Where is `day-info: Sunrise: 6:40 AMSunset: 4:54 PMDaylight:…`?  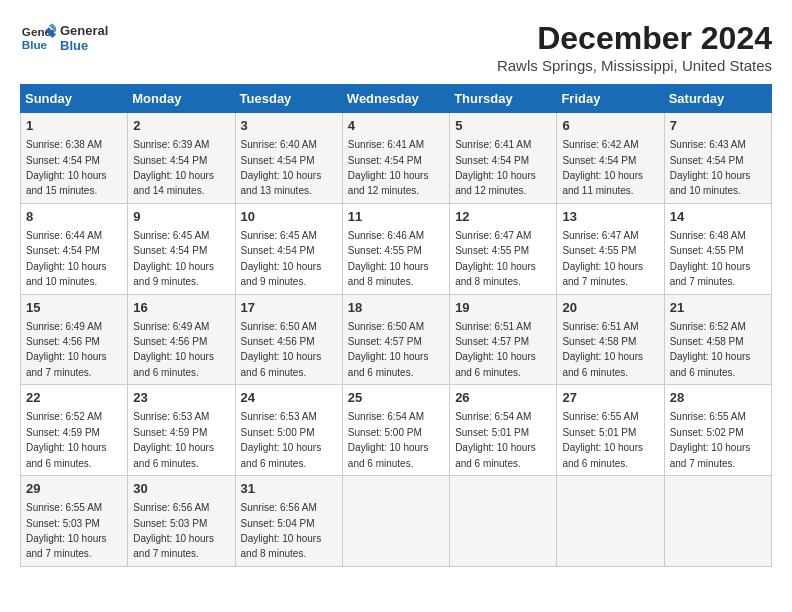
day-info: Sunrise: 6:40 AMSunset: 4:54 PMDaylight:… is located at coordinates (282, 168).